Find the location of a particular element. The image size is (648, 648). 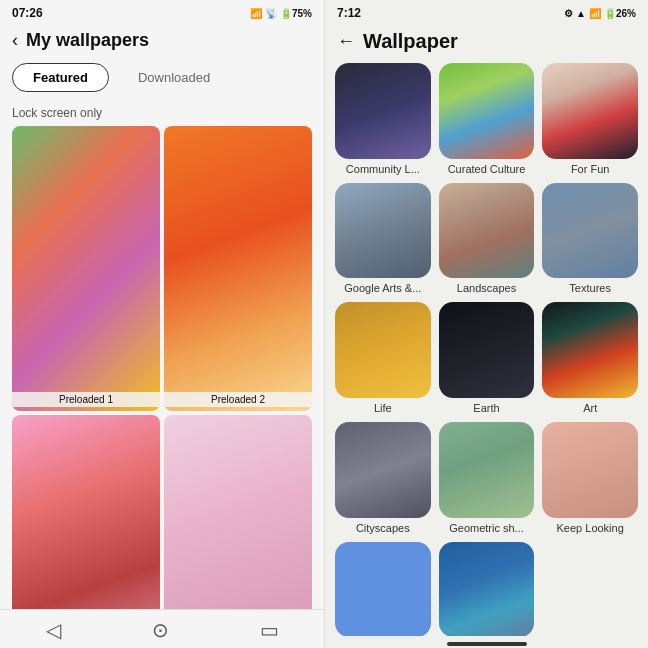

category-arts: Google Arts &... is located at coordinates (383, 239).